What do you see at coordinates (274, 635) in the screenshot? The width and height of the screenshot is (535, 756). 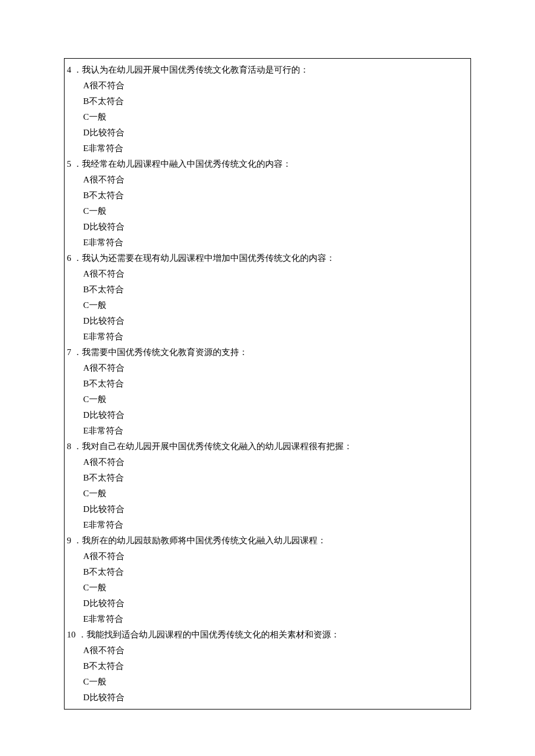 I see `question-text: ．我能找到适合幼儿园课程的中国优秀传统文化的相关素材和资源：` at bounding box center [274, 635].